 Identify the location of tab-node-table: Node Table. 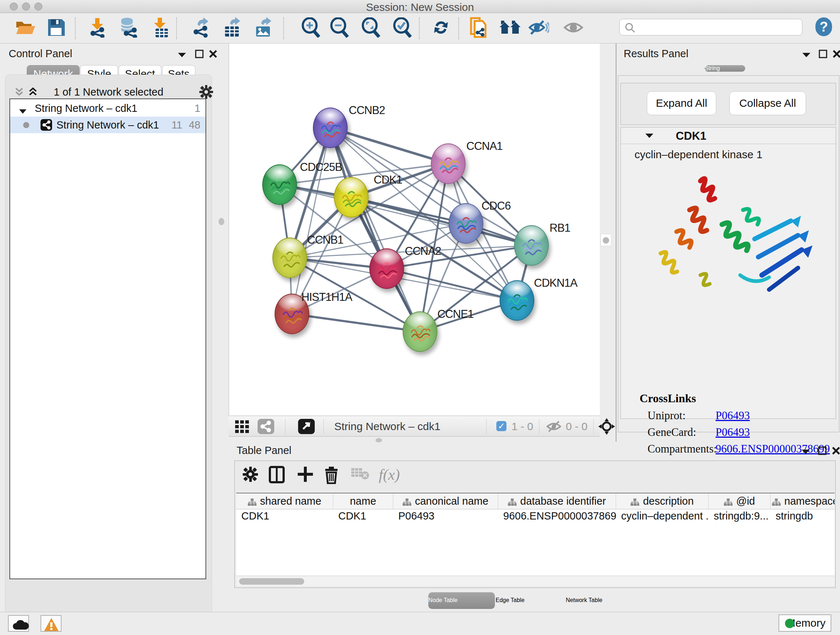
(462, 600).